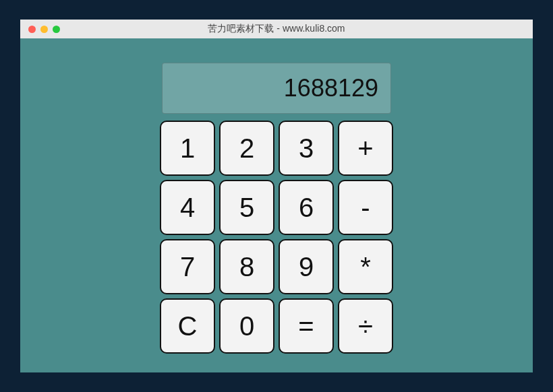  I want to click on key-4: 4, so click(187, 207).